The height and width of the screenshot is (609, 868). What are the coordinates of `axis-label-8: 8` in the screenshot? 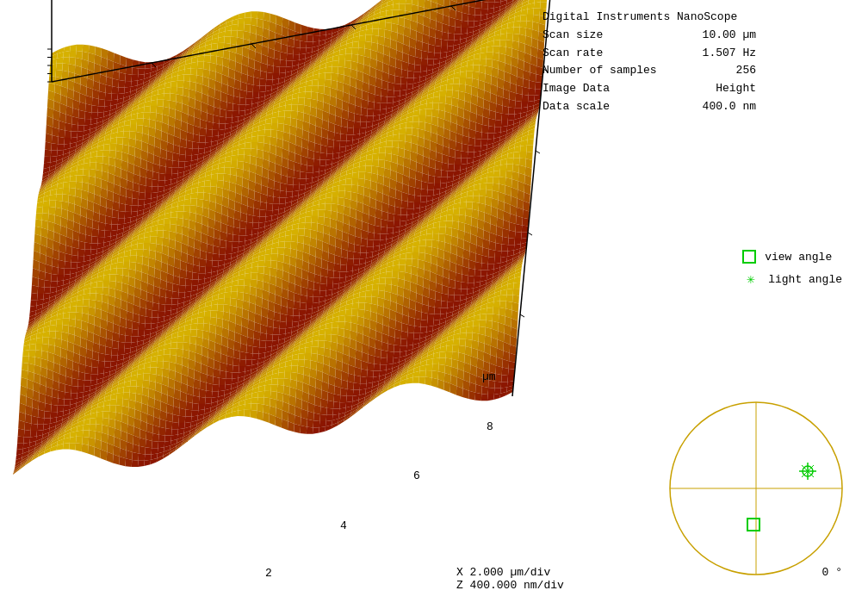 It's located at (490, 427).